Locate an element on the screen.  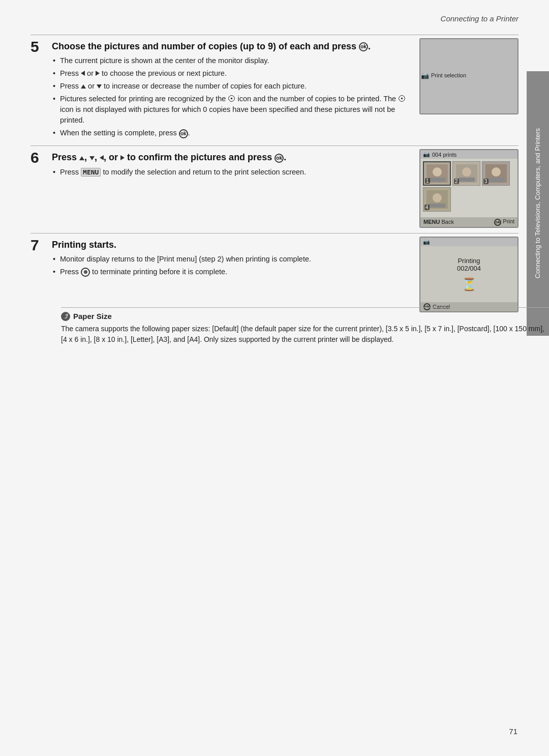
side-tab: Connecting to Televisions, Computers, an… is located at coordinates (538, 203).